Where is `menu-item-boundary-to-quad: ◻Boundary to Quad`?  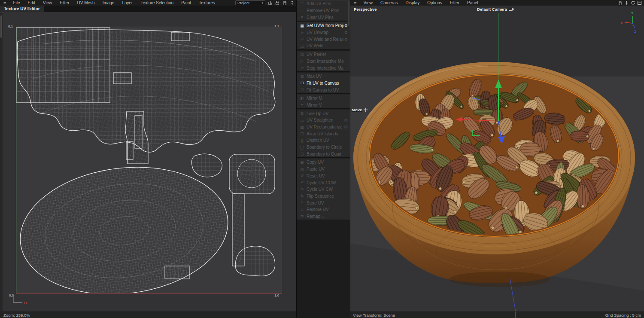 menu-item-boundary-to-quad: ◻Boundary to Quad is located at coordinates (323, 154).